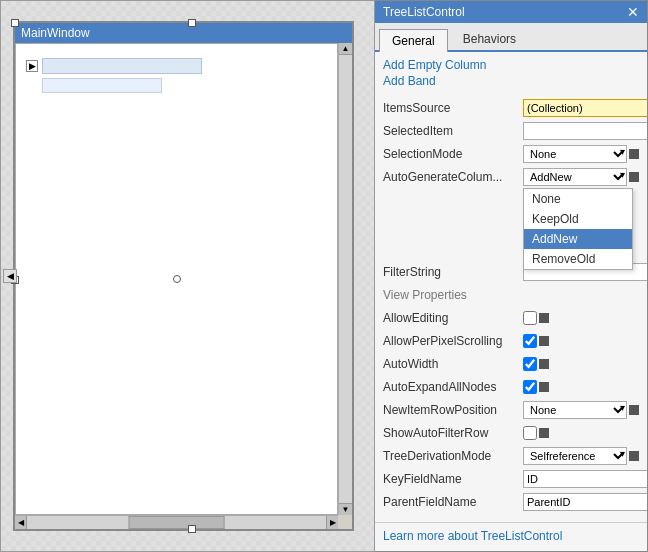  I want to click on new-item-row-marker, so click(634, 410).